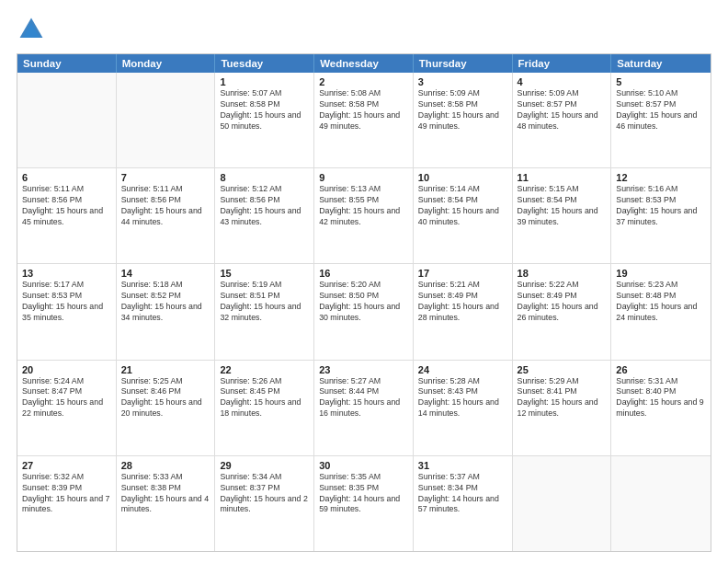 This screenshot has width=728, height=563. Describe the element at coordinates (463, 465) in the screenshot. I see `day-number: 31` at that location.